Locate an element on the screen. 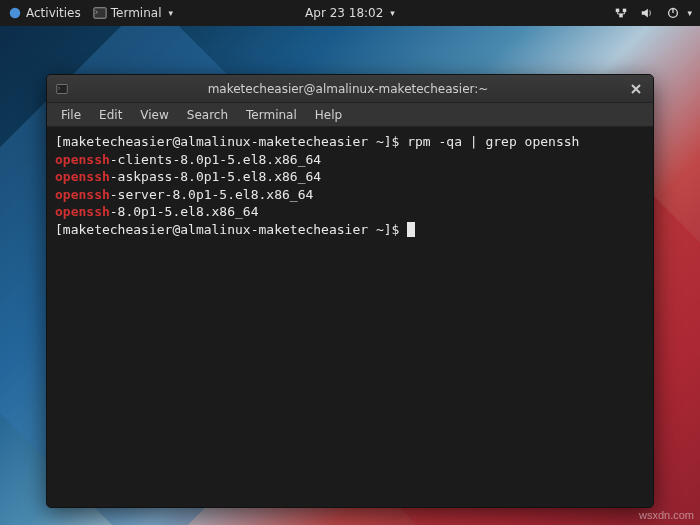  volume-icon is located at coordinates (647, 13).